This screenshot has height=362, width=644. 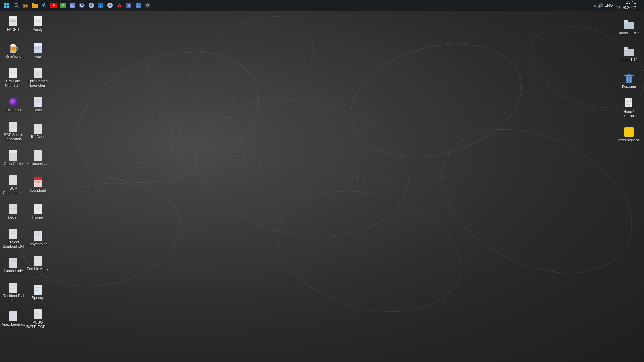 I want to click on obs-button, so click(x=82, y=5).